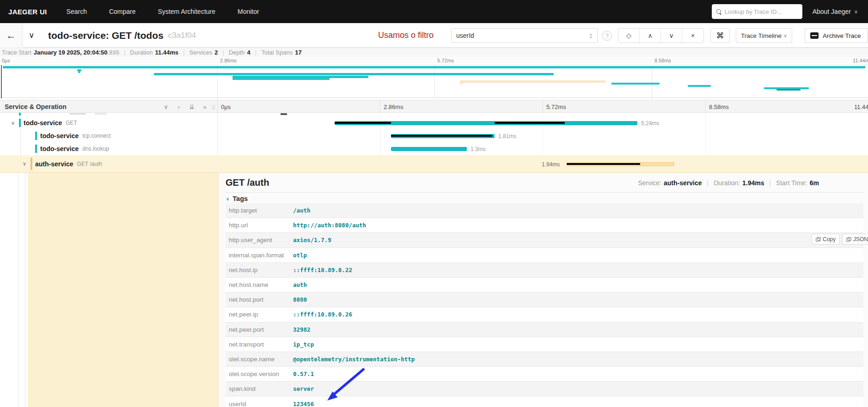 This screenshot has height=407, width=868. Describe the element at coordinates (719, 107) in the screenshot. I see `header-tick-label: 8.58ms` at that location.